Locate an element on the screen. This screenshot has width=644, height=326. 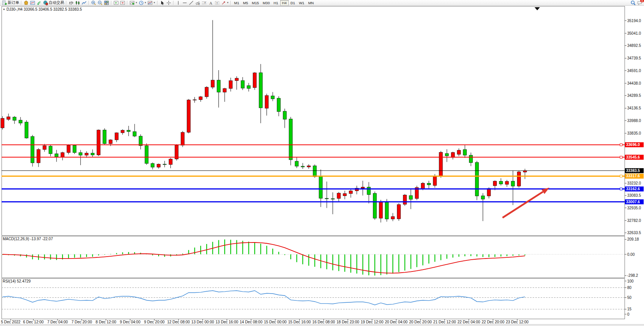
bars-icon is located at coordinates (71, 3).